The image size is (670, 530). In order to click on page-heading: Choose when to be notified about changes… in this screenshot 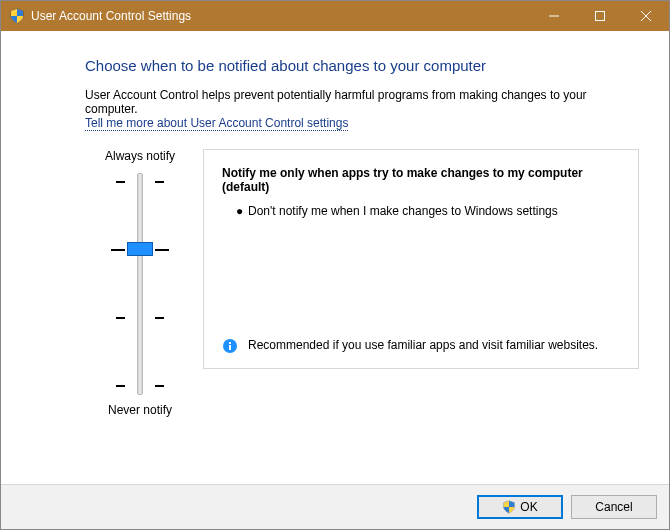, I will do `click(362, 66)`.